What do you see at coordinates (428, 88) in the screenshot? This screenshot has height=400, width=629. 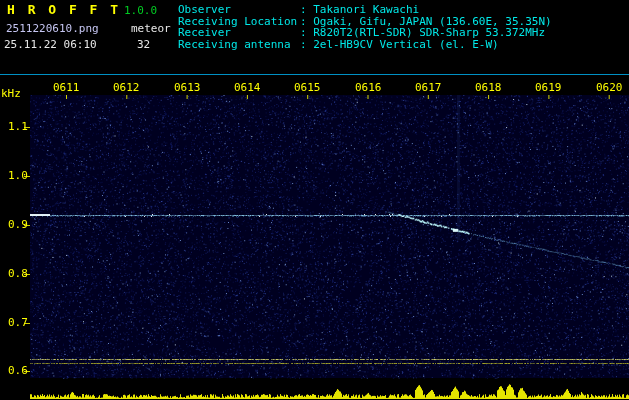 I see `x-tick-label: 0617` at bounding box center [428, 88].